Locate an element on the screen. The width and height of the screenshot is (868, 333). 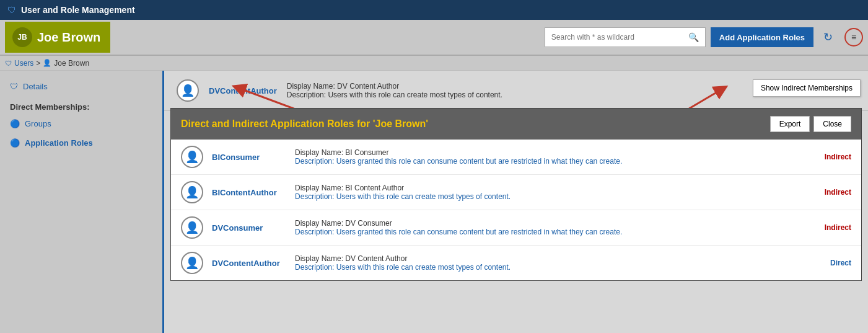
role-type-badge-1: Indirect is located at coordinates (838, 192).